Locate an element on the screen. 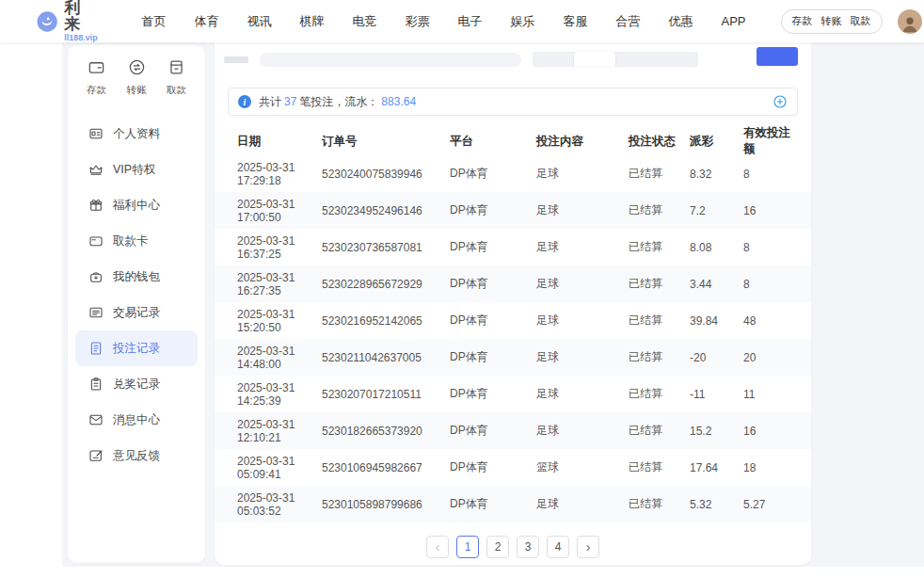 The width and height of the screenshot is (924, 578). table-row: 2025-03-3115:20:505230216952142065DP体育足球… is located at coordinates (513, 320).